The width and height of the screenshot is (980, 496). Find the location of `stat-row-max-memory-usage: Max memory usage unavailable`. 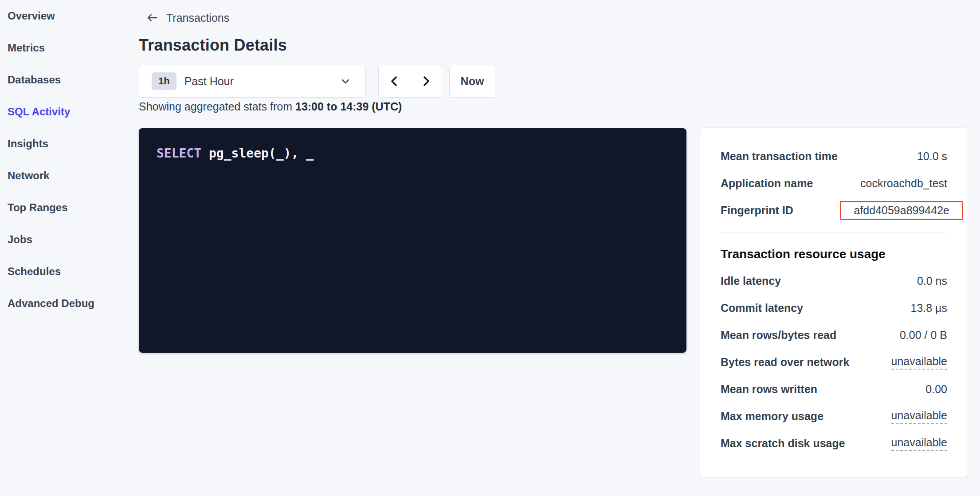

stat-row-max-memory-usage: Max memory usage unavailable is located at coordinates (834, 416).